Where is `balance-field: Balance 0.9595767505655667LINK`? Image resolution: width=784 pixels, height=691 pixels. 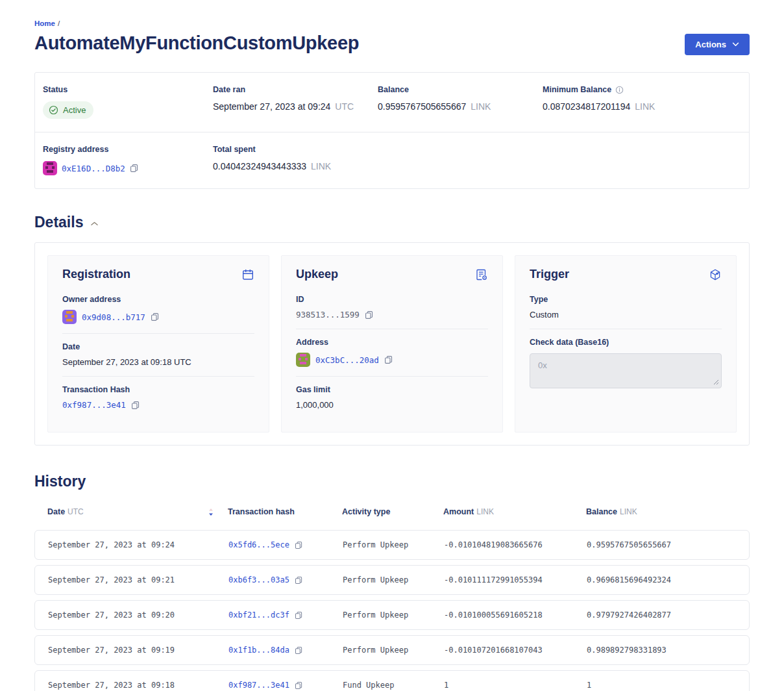 balance-field: Balance 0.9595767505655667LINK is located at coordinates (460, 102).